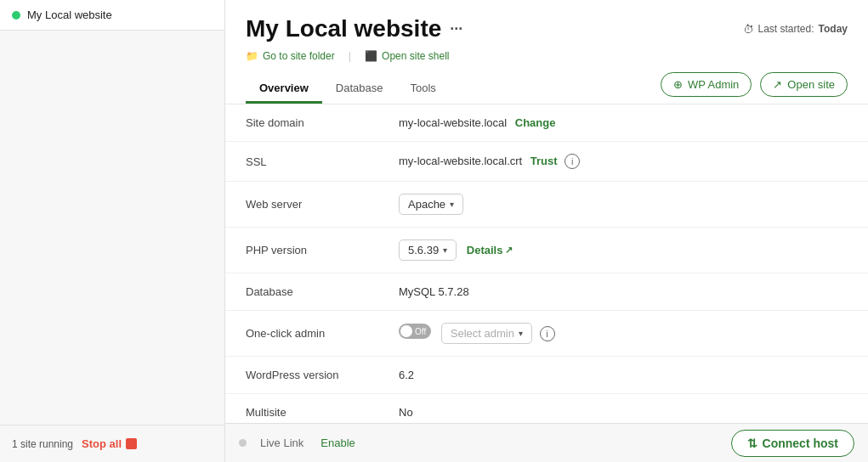 This screenshot has width=868, height=462. Describe the element at coordinates (131, 443) in the screenshot. I see `stop-icon` at that location.